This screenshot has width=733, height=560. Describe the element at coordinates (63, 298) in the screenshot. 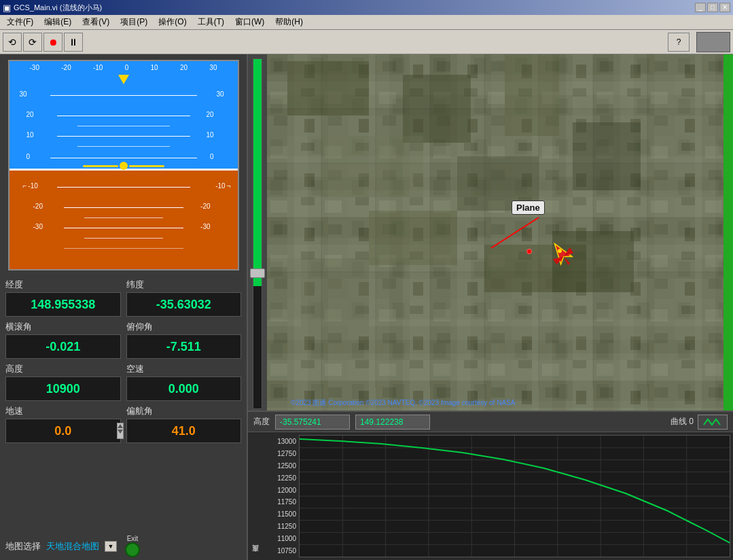

I see `field-longitude: 经度 148.955338` at that location.